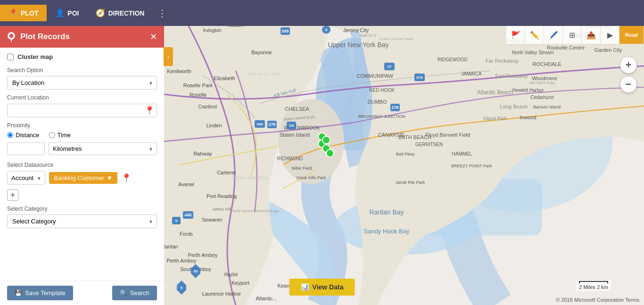 The image size is (644, 305). What do you see at coordinates (162, 13) in the screenshot?
I see `more-options-btn: ⋮` at bounding box center [162, 13].